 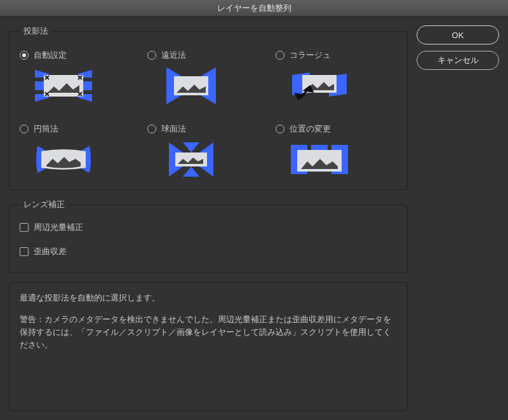 What do you see at coordinates (208, 227) in the screenshot?
I see `vignette-checkbox: 周辺光量補正` at bounding box center [208, 227].